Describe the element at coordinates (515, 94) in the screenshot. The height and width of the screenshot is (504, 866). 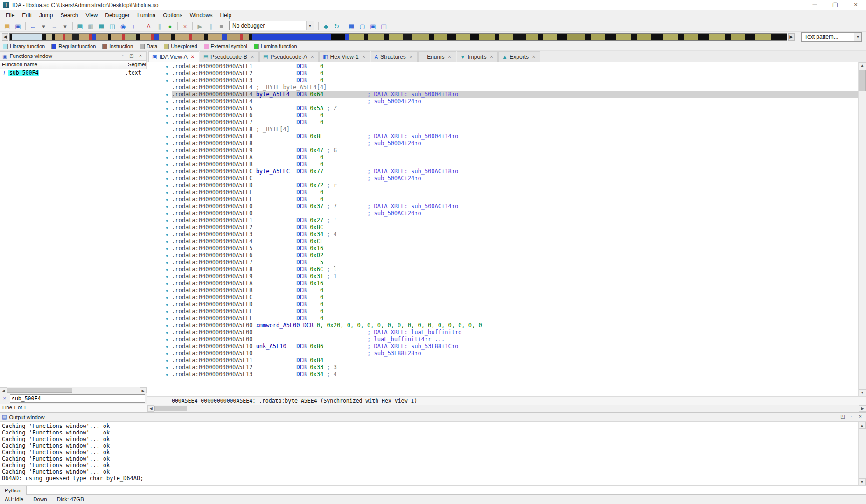
I see `asm-line: .rodata:00000000000A5EE4 byte_A5EE4 DCB …` at that location.